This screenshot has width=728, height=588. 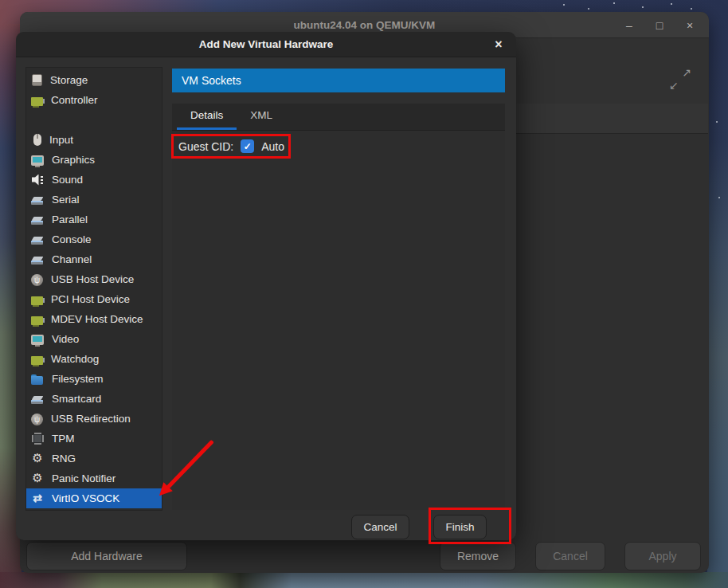 I want to click on remove-button: Remove, so click(x=478, y=556).